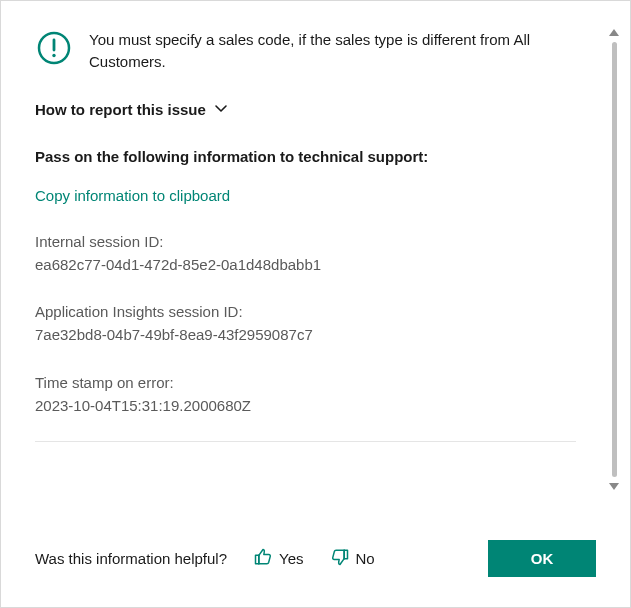  I want to click on feedback-no-button: No, so click(352, 558).